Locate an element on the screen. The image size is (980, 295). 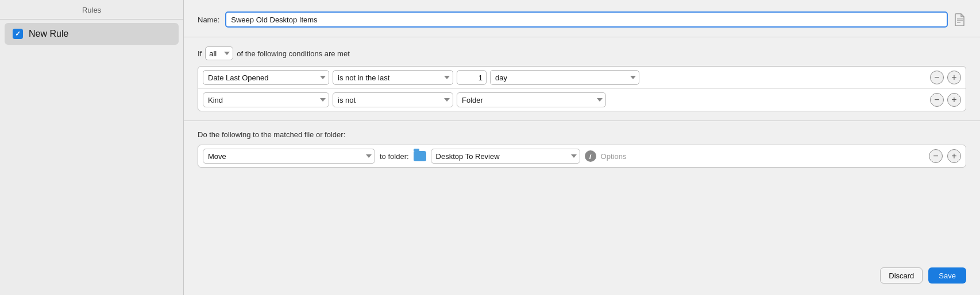
name-row: Name: is located at coordinates (582, 20).